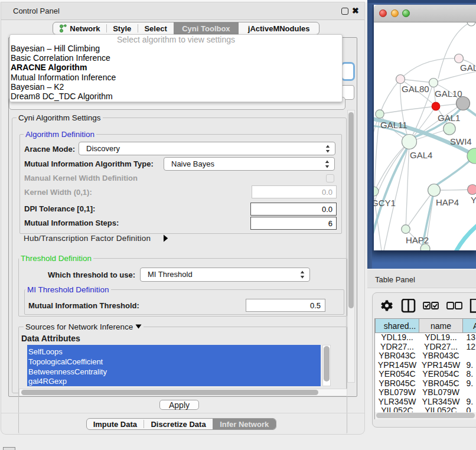  Describe the element at coordinates (416, 89) in the screenshot. I see `svg-text: GAL80` at that location.